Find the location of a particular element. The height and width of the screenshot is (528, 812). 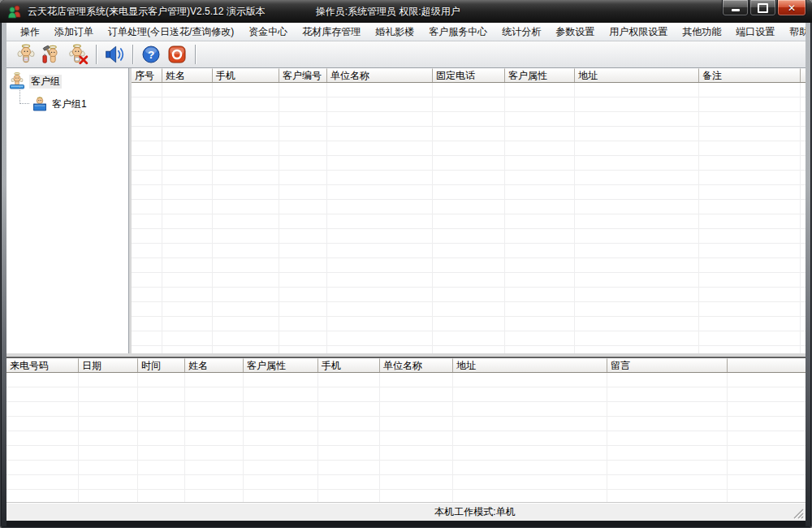

minimize-icon is located at coordinates (736, 10).